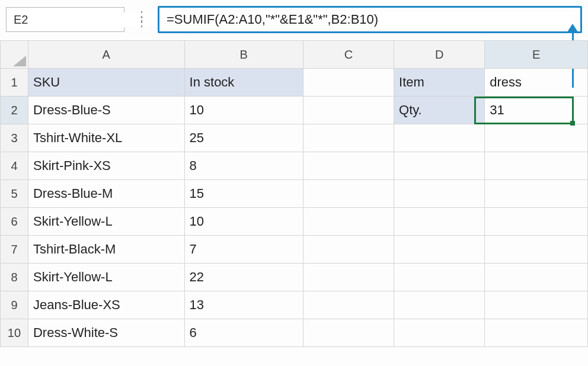 The height and width of the screenshot is (366, 588). Describe the element at coordinates (536, 194) in the screenshot. I see `cell-E5` at that location.